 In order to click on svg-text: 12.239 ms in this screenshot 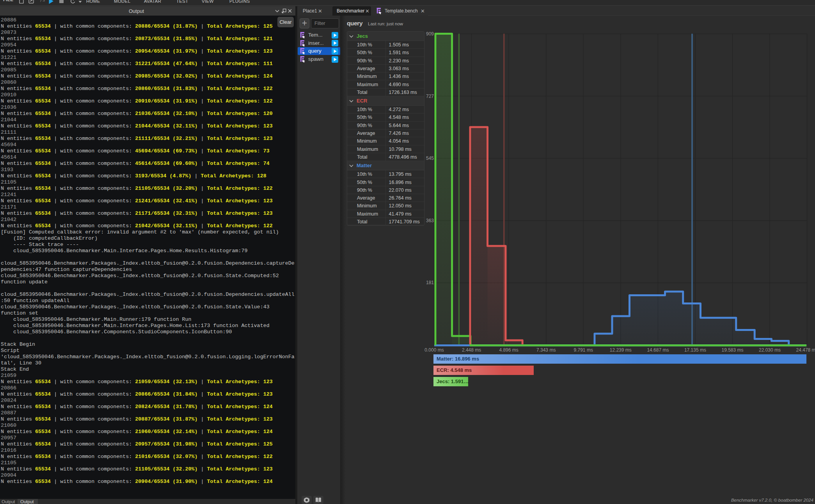, I will do `click(621, 350)`.